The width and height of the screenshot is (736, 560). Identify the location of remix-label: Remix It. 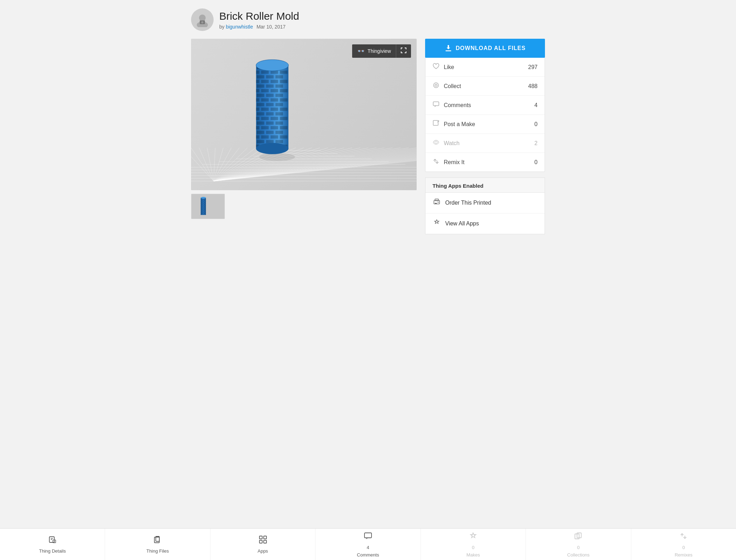
(485, 162).